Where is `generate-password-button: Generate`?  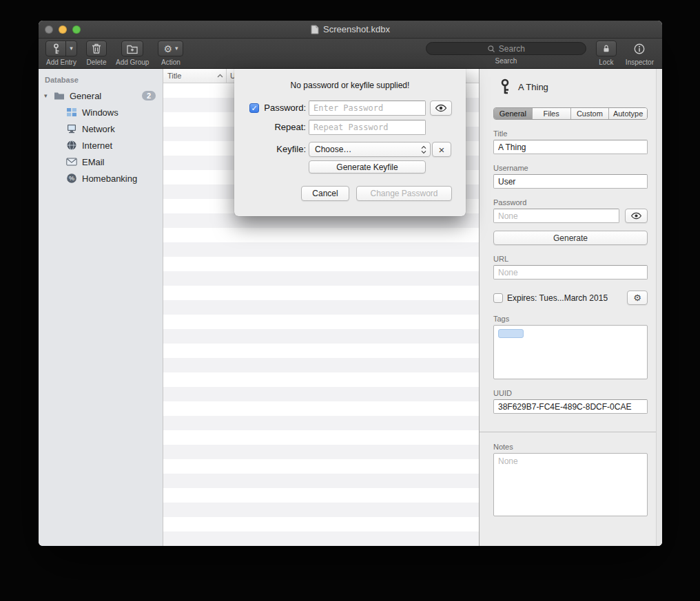 generate-password-button: Generate is located at coordinates (570, 238).